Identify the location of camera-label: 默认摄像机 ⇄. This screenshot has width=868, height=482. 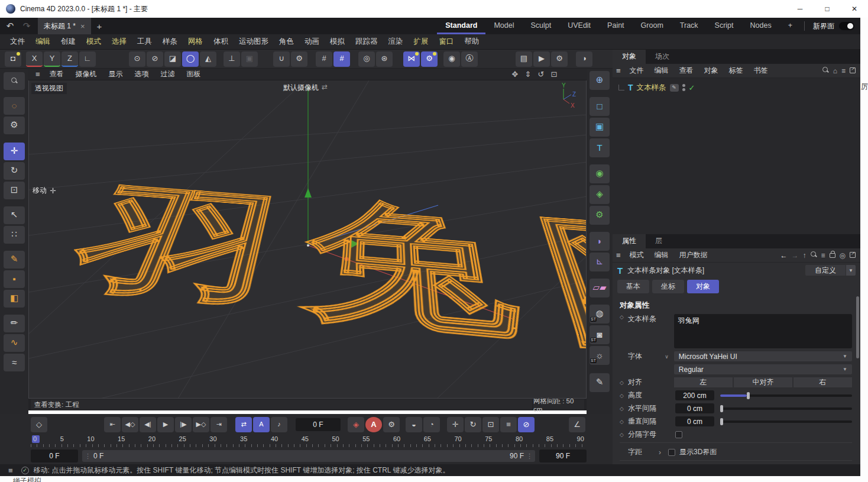
(305, 88).